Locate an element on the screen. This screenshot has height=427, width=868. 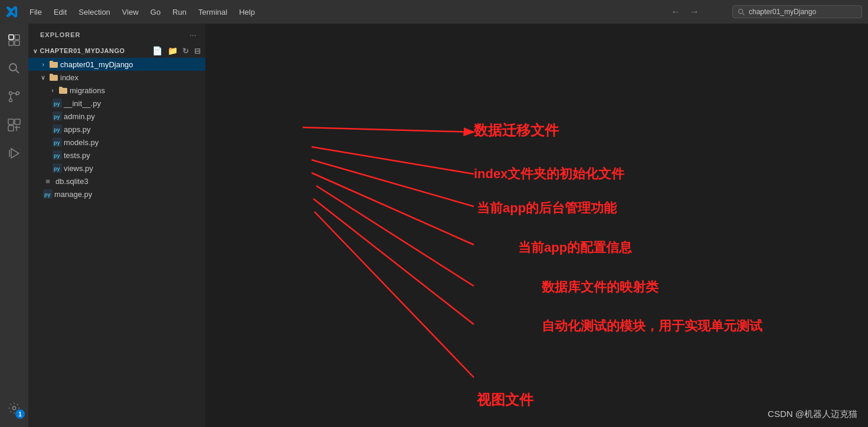
sidebar-title-label: EXPLORER is located at coordinates (60, 35).